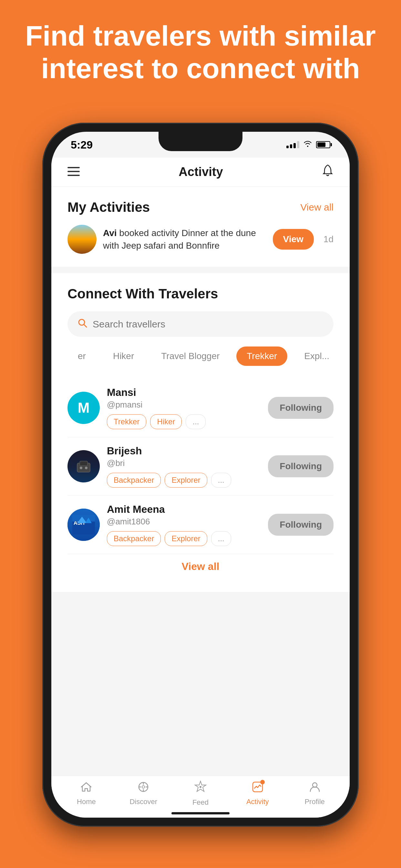  What do you see at coordinates (195, 422) in the screenshot?
I see `tag-more-mansi: ...` at bounding box center [195, 422].